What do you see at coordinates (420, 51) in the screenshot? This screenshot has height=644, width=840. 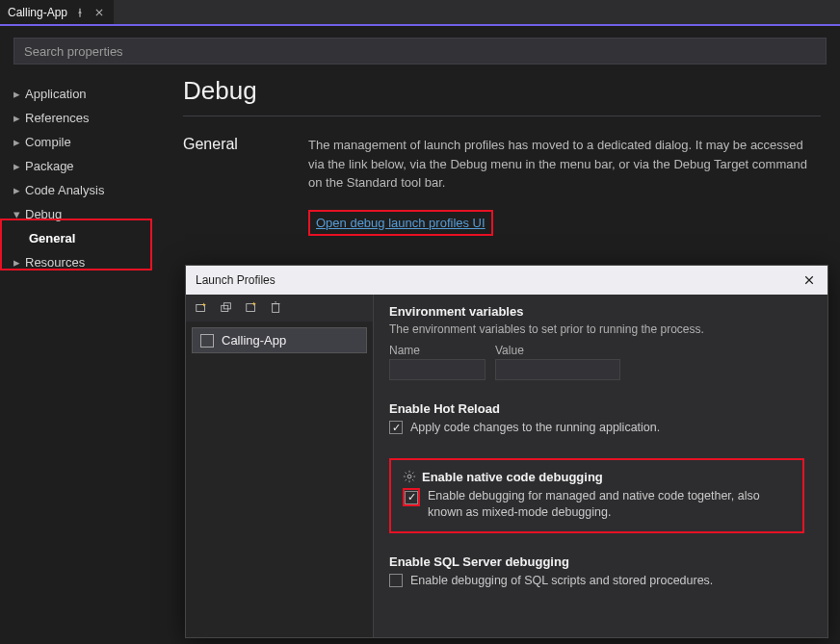 I see `search-bar` at bounding box center [420, 51].